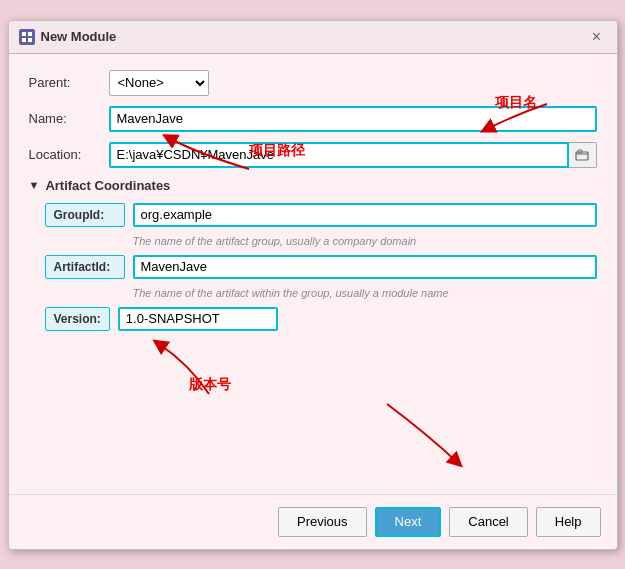 Image resolution: width=625 pixels, height=569 pixels. Describe the element at coordinates (488, 522) in the screenshot. I see `cancel-button: Cancel` at that location.